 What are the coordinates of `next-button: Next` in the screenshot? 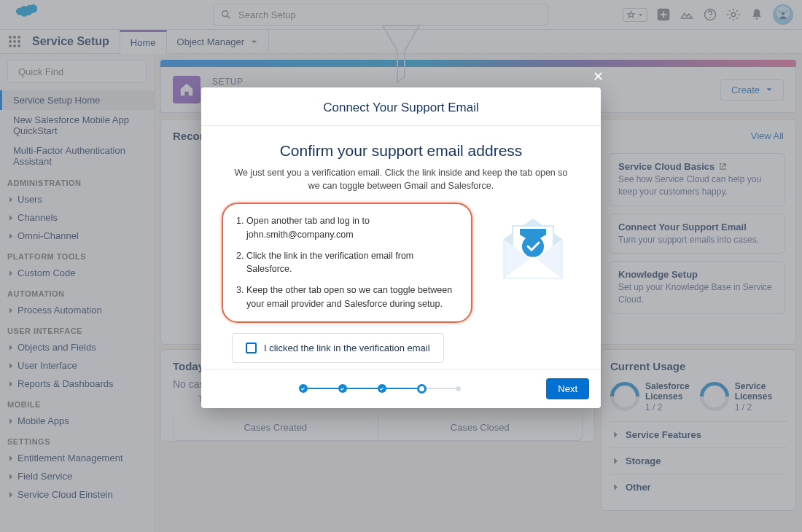 It's located at (567, 389).